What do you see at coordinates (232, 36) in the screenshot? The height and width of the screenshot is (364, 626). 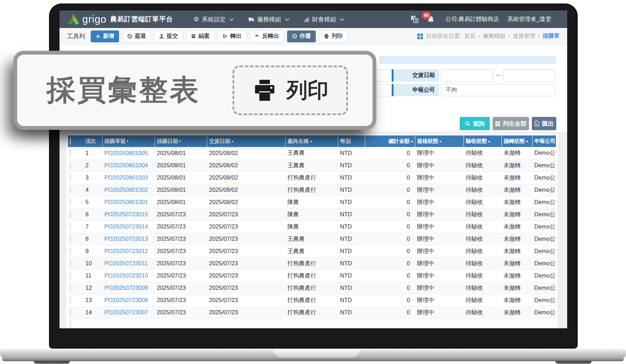 I see `transfer-out-button: 轉出` at bounding box center [232, 36].